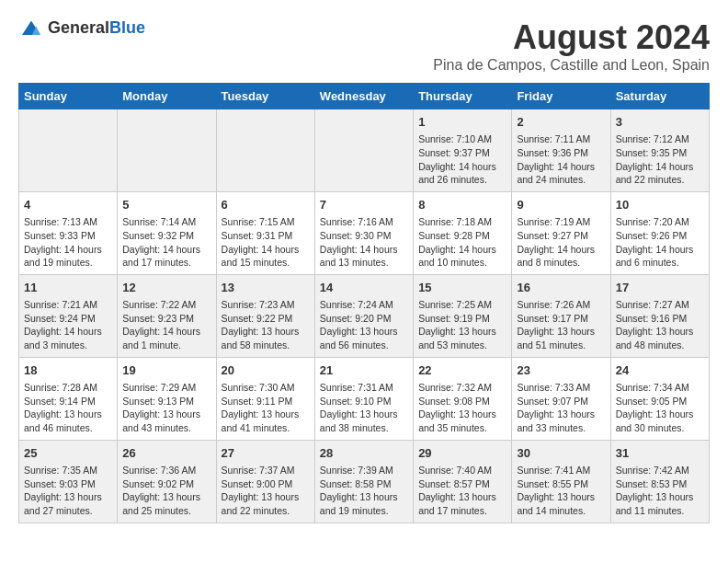  Describe the element at coordinates (82, 28) in the screenshot. I see `logo: GeneralBlue` at that location.